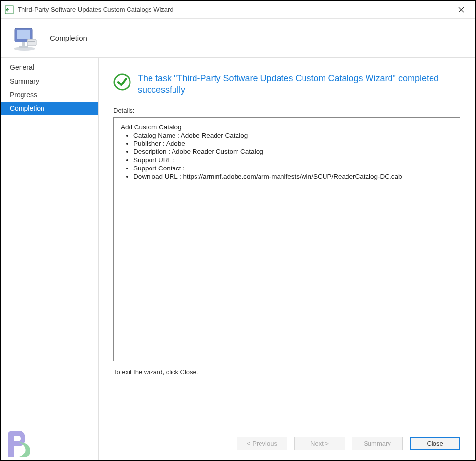 This screenshot has height=461, width=476. Describe the element at coordinates (22, 67) in the screenshot. I see `sidebar-item-label: General` at that location.